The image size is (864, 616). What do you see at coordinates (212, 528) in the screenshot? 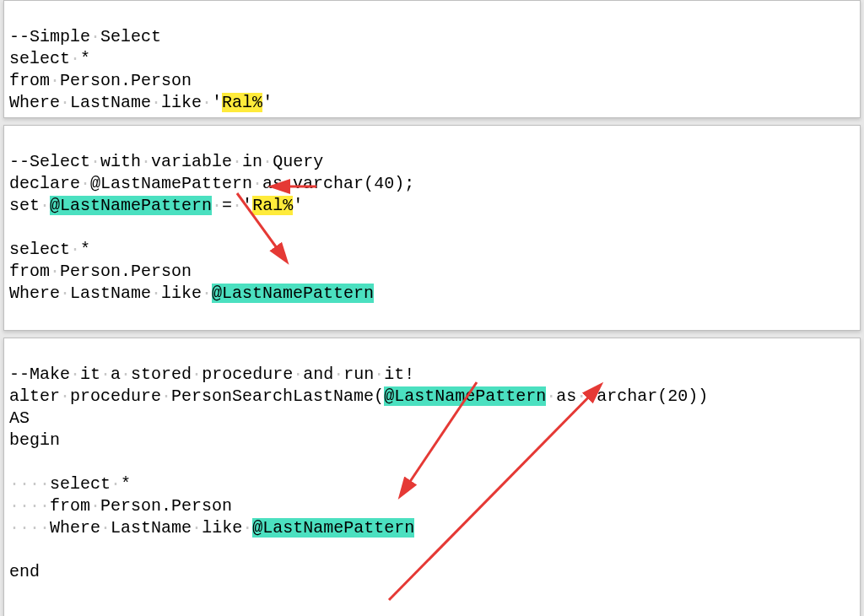
I see `code-line: ····Where·LastName·like·@LastNamePattern` at bounding box center [212, 528].